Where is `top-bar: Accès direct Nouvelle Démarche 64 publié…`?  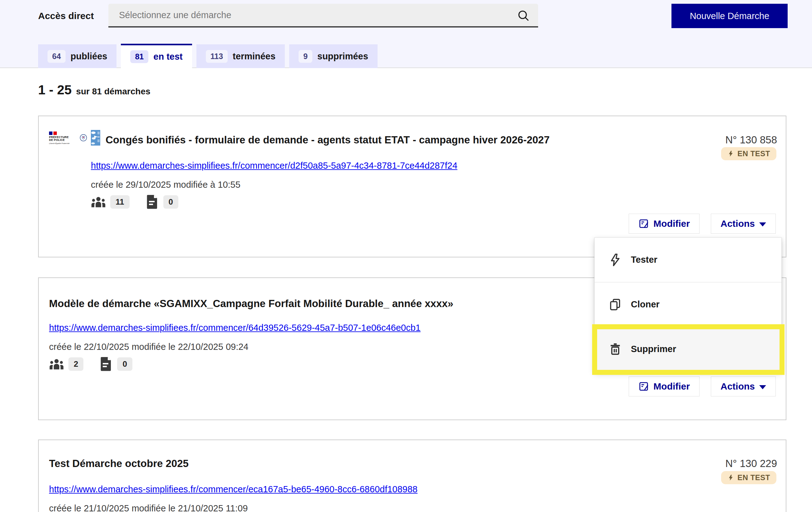 top-bar: Accès direct Nouvelle Démarche 64 publié… is located at coordinates (406, 34).